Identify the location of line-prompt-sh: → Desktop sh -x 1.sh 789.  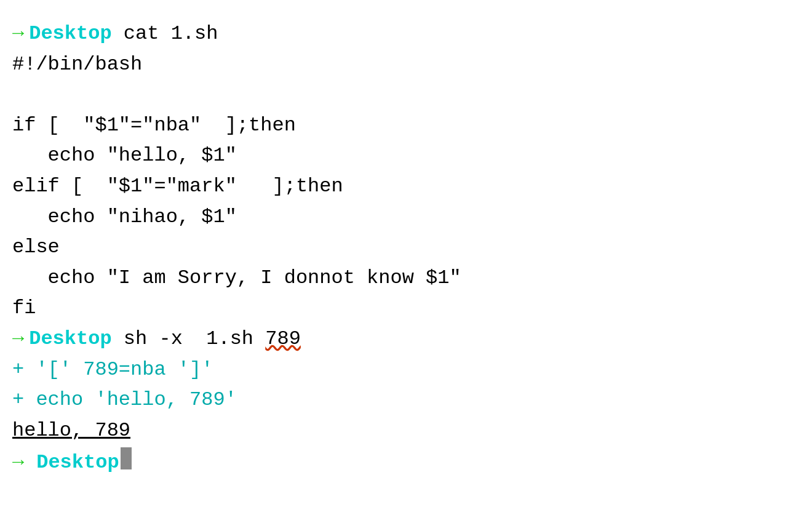
(406, 339).